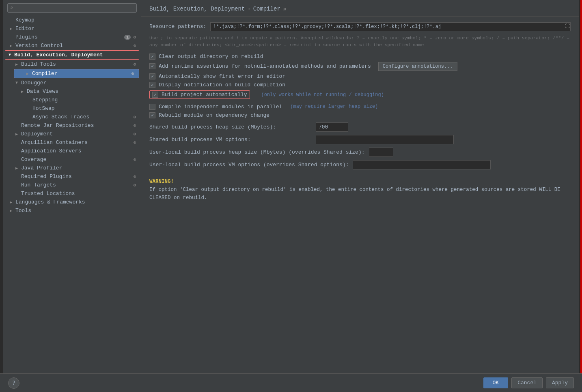  I want to click on sidebar-item-async-stack: Async Stack Traces ⚙, so click(72, 117).